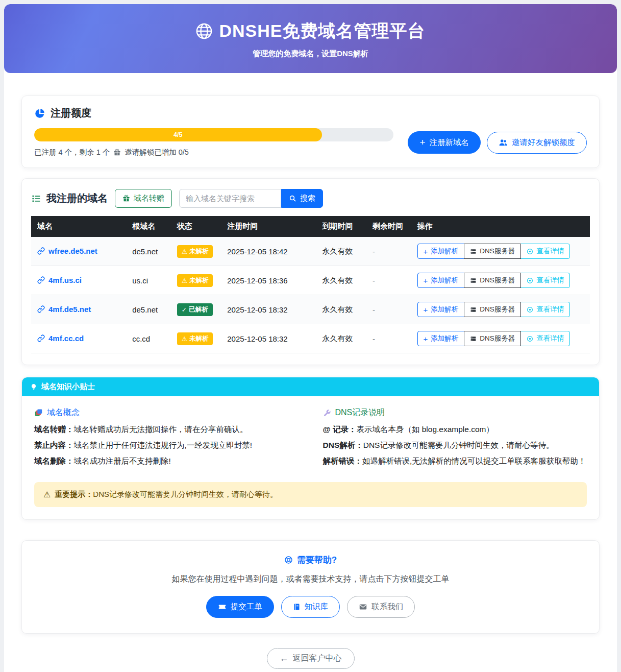 This screenshot has width=621, height=672. Describe the element at coordinates (310, 579) in the screenshot. I see `help-text: 如果您在使用过程中遇到问题，或者需要技术支持，请点击下方按钮提交工单` at that location.